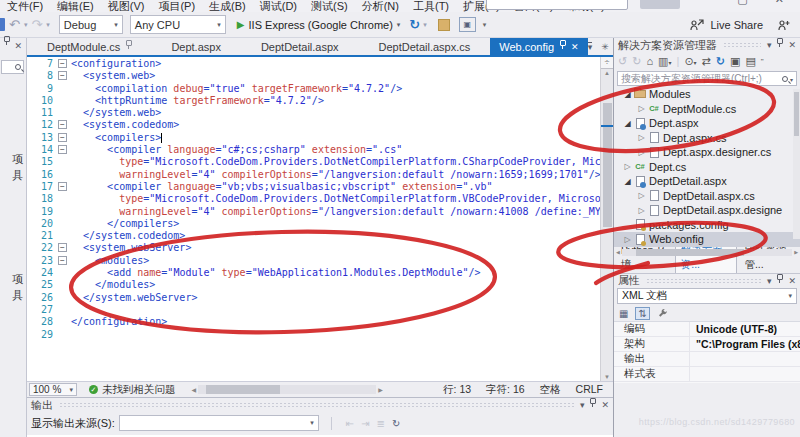 Image resolution: width=800 pixels, height=437 pixels. Describe the element at coordinates (707, 182) in the screenshot. I see `tree-item-DeptDetail.aspx: ◢DeptDetail.aspx` at that location.